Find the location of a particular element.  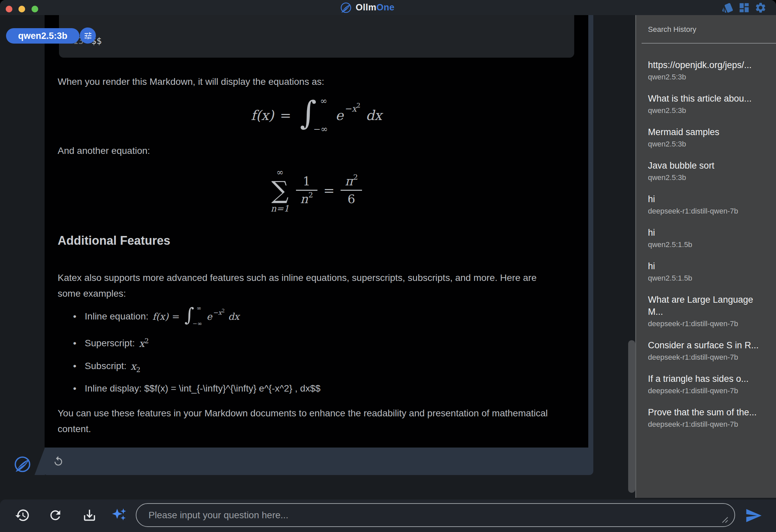

integral-lower-limit: −∞ is located at coordinates (320, 129).